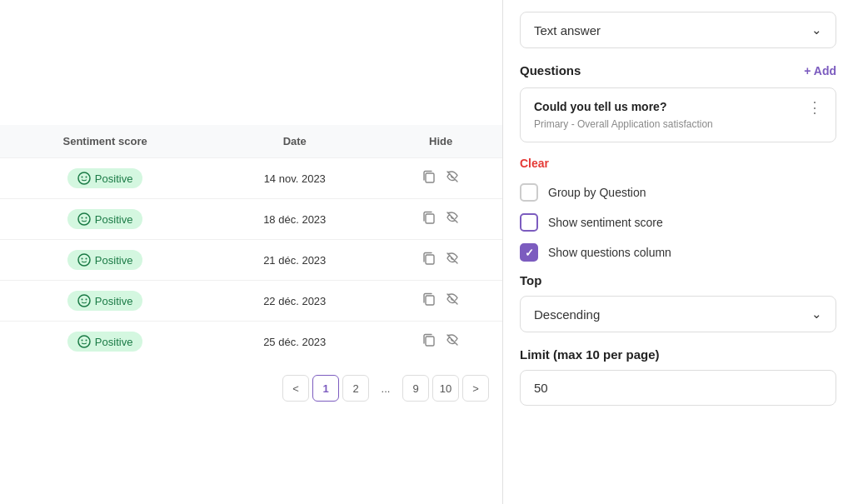 The image size is (853, 504). Describe the element at coordinates (252, 342) in the screenshot. I see `table-row: Positive 25 déc. 2023` at that location.